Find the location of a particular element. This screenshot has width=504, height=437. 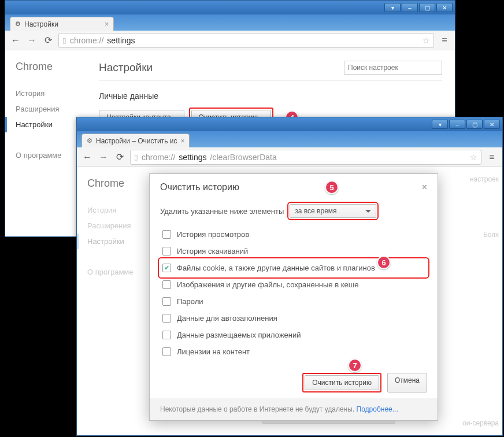

checkbox-row: Данные размещаемых приложений is located at coordinates (294, 335).